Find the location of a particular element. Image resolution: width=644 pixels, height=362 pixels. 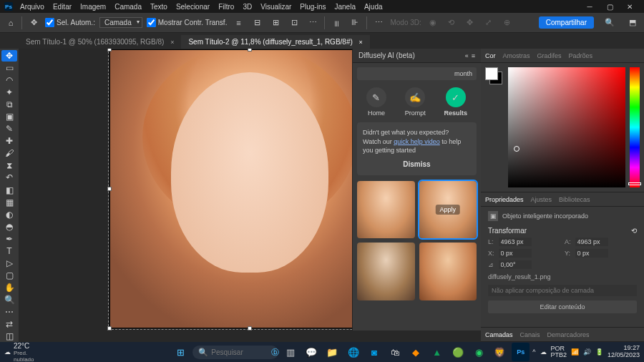

show-controls-checkbox is located at coordinates (152, 23).